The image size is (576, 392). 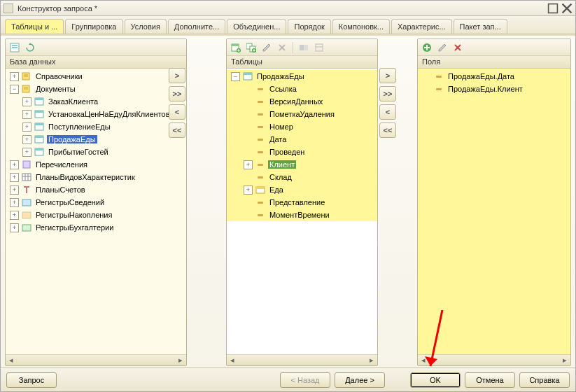 I want to click on delete-table-button, so click(x=282, y=48).